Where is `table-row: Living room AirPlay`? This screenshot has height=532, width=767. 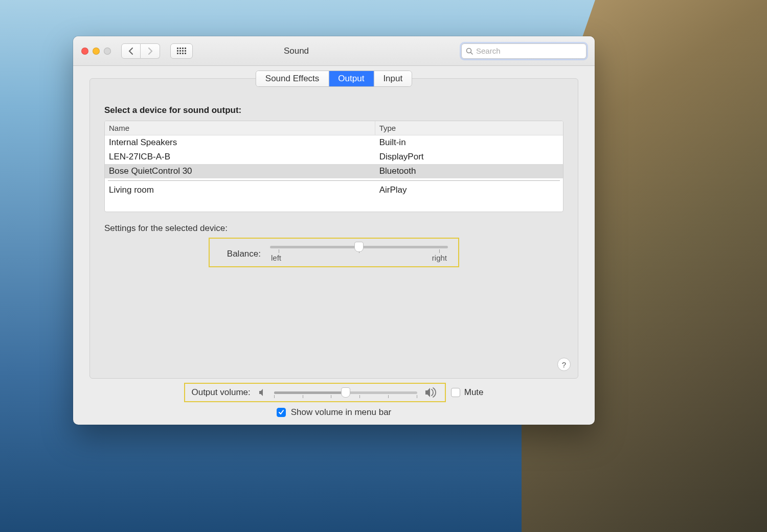
table-row: Living room AirPlay is located at coordinates (334, 190).